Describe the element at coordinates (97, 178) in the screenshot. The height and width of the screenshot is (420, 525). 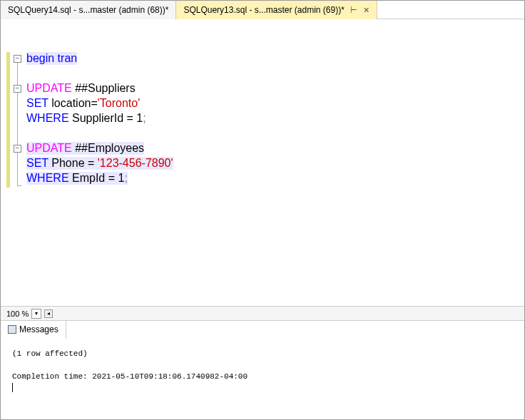
I see `expression: EmpId = 1` at that location.